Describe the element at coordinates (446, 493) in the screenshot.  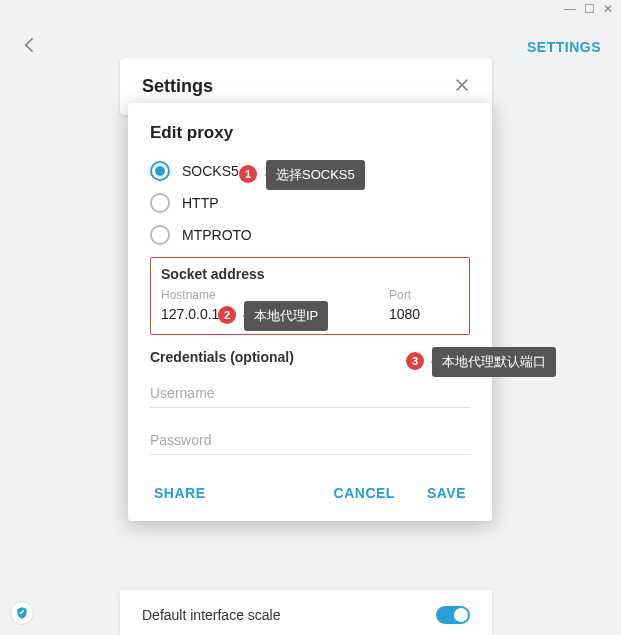
I see `save-button: SAVE` at that location.